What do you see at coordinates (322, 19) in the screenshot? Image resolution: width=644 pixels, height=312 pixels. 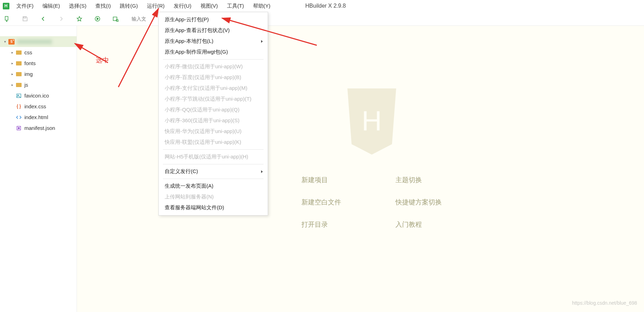 I see `icon-toolbar` at bounding box center [322, 19].